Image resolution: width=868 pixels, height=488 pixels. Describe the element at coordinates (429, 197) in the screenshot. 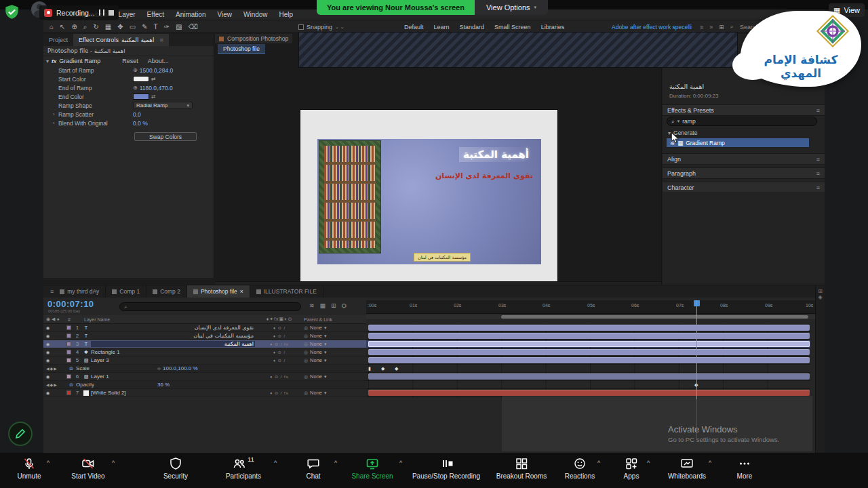

I see `composition-viewport: أهمية المكتبة تقوى المعرفة لدى الإنسان م…` at that location.